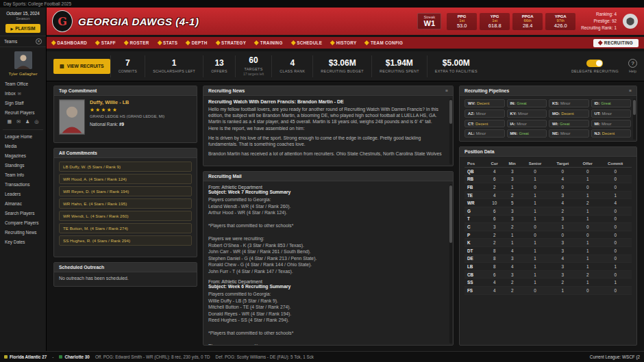 The width and height of the screenshot is (644, 362). I want to click on tab-depth: DEPTH, so click(197, 42).